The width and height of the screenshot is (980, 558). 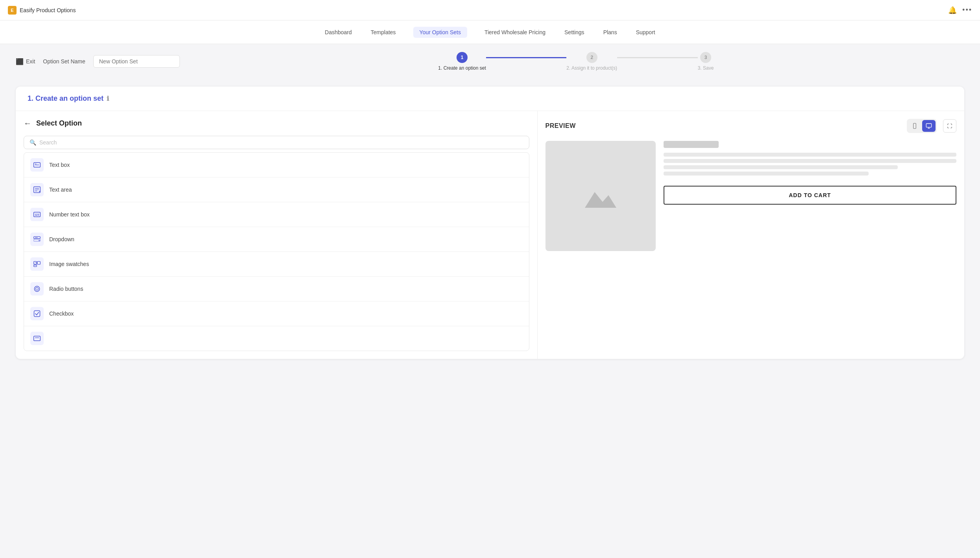 I want to click on option-name: Number text box, so click(x=69, y=214).